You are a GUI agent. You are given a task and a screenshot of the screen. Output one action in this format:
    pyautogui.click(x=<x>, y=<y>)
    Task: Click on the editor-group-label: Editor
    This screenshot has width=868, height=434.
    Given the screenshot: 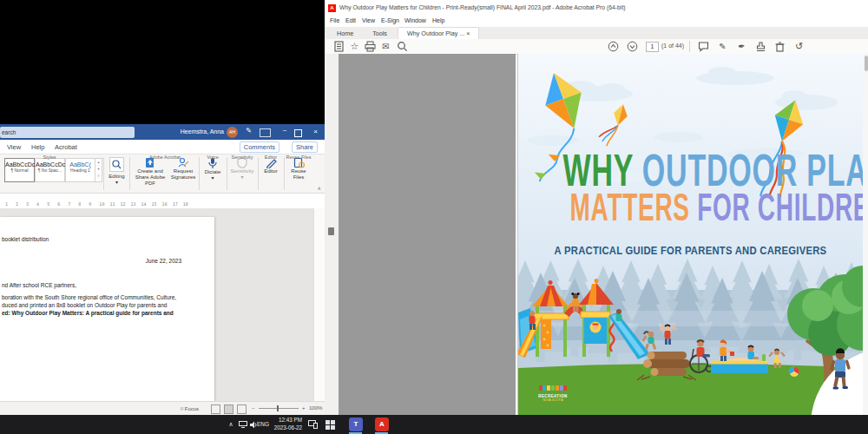 What is the action you would take?
    pyautogui.click(x=271, y=157)
    